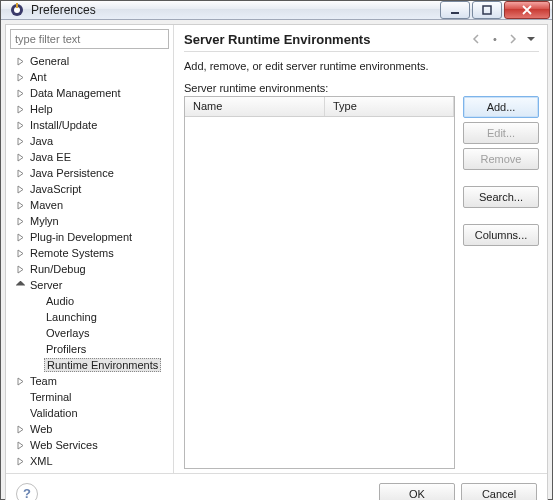 This screenshot has width=553, height=500. Describe the element at coordinates (90, 285) in the screenshot. I see `tree-item: Server` at that location.